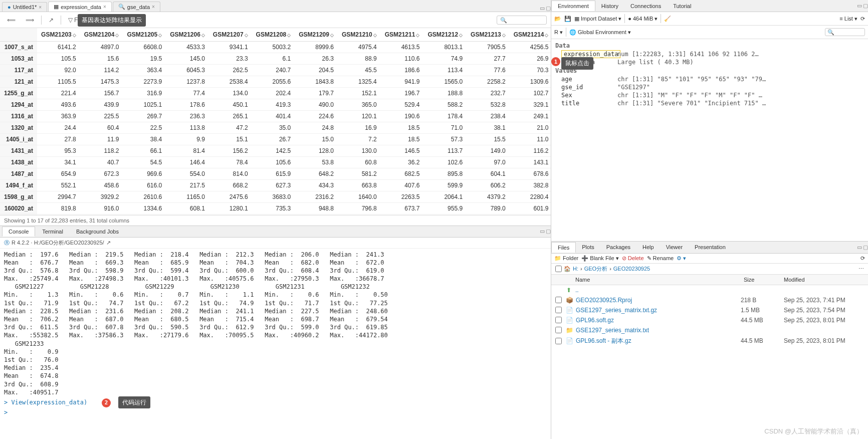  Describe the element at coordinates (30, 20) in the screenshot. I see `forward-button: ⟹` at that location.